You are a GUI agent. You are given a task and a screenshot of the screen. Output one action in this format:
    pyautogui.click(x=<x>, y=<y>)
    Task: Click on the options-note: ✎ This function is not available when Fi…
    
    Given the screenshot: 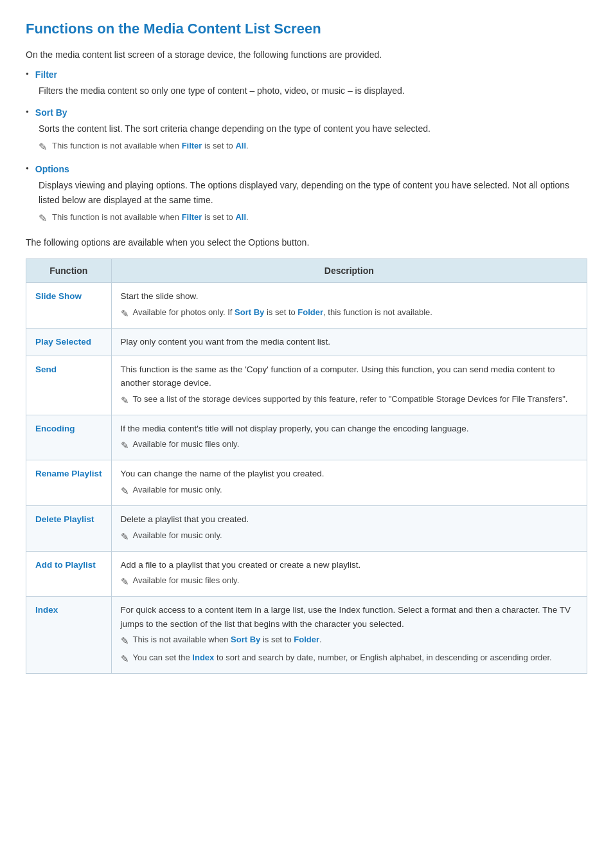 What is the action you would take?
    pyautogui.click(x=313, y=219)
    